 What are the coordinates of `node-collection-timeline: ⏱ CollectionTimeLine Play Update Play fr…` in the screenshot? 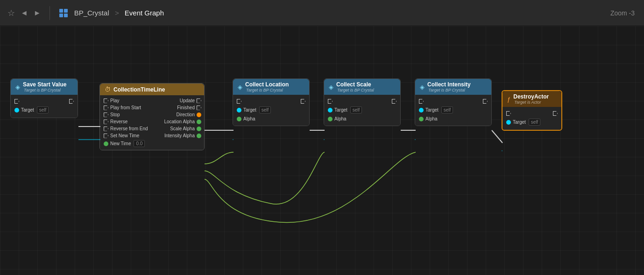 It's located at (152, 117).